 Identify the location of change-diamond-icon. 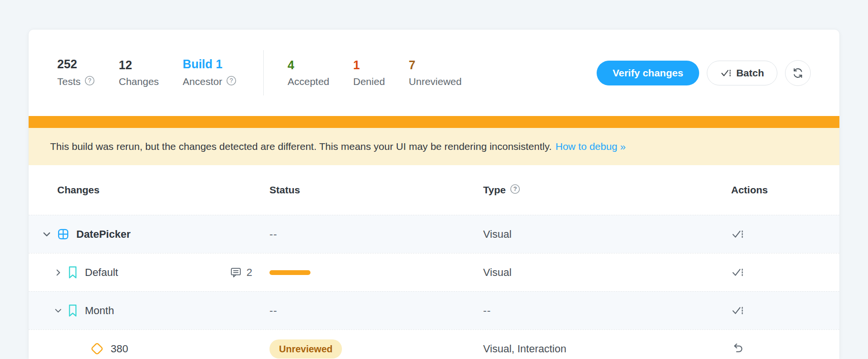
(97, 348).